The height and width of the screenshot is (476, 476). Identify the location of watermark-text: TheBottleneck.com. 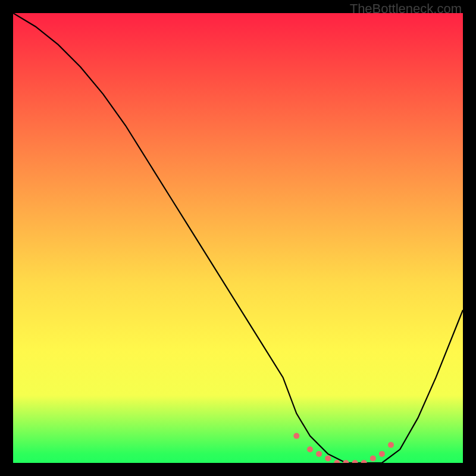
(406, 9).